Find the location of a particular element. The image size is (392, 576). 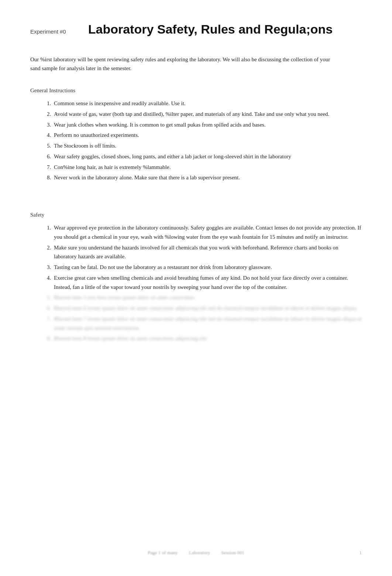

general-instructions-section: General Instructions Common sense is ine… is located at coordinates (196, 135).